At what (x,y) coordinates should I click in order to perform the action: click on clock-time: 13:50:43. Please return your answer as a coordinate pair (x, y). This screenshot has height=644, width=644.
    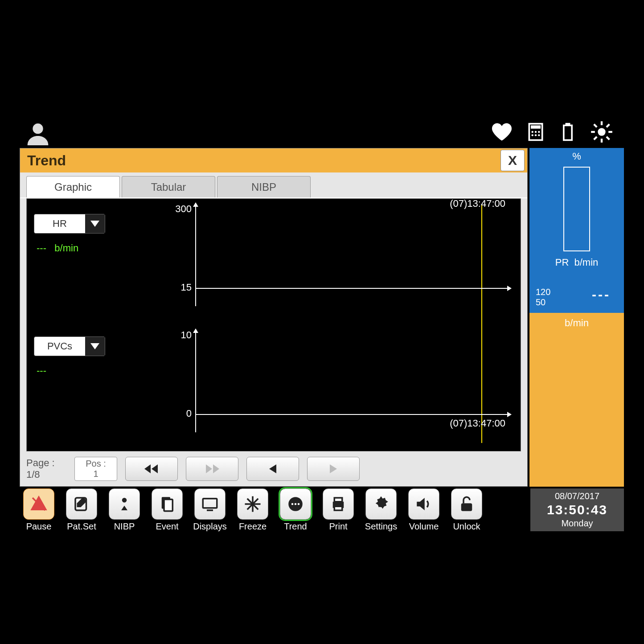
    Looking at the image, I should click on (577, 510).